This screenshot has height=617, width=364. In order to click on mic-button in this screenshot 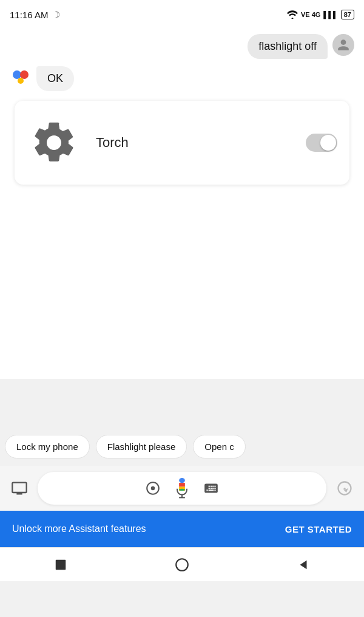, I will do `click(182, 488)`.